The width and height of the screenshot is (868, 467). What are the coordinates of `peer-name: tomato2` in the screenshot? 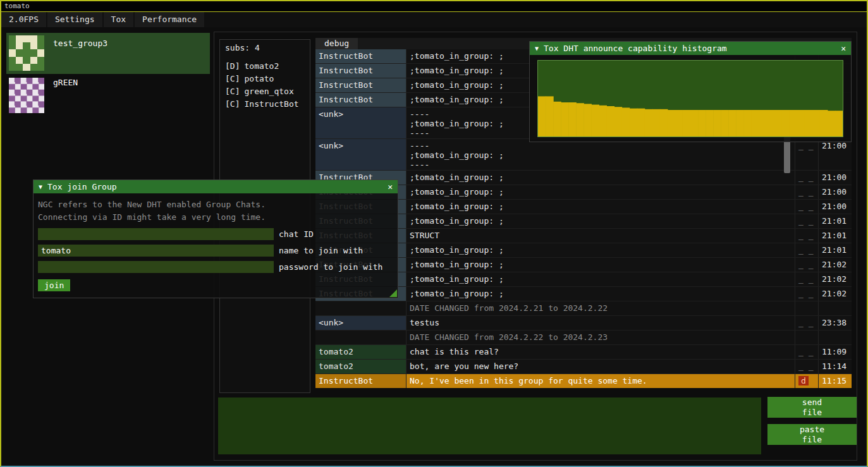 It's located at (262, 66).